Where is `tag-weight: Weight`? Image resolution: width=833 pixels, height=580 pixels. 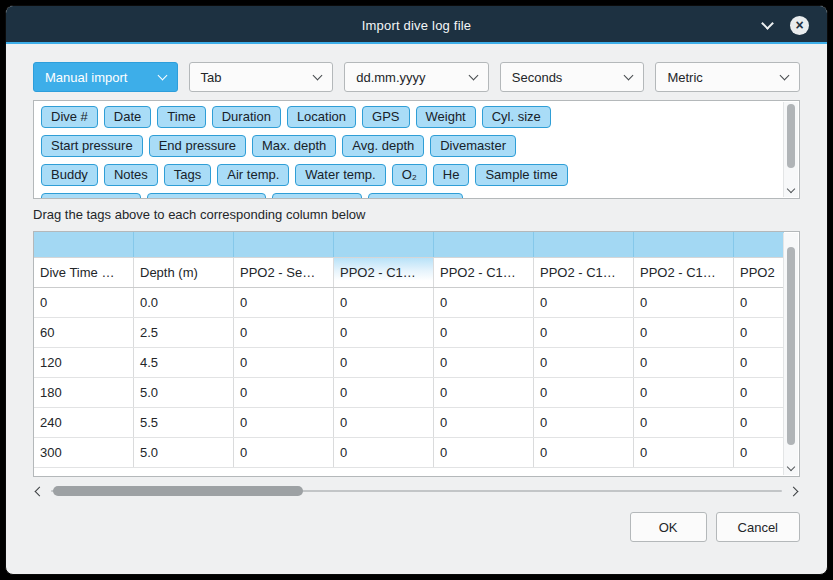 tag-weight: Weight is located at coordinates (446, 117).